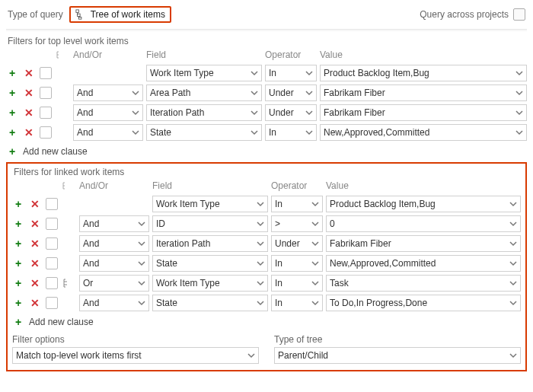 Image resolution: width=533 pixels, height=392 pixels. What do you see at coordinates (210, 224) in the screenshot?
I see `field-select: ID` at bounding box center [210, 224].